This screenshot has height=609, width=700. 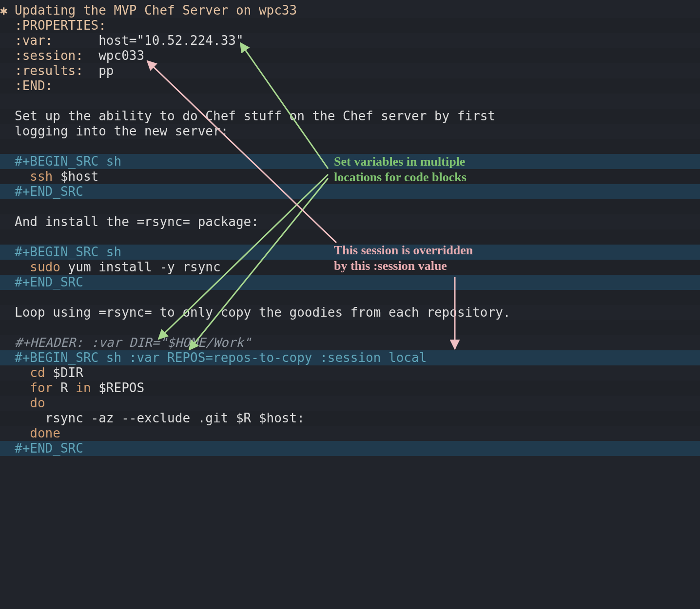 What do you see at coordinates (220, 358) in the screenshot?
I see `block3-begin-text: #+BEGIN_SRC sh :var REPOS=repos-to-copy …` at bounding box center [220, 358].